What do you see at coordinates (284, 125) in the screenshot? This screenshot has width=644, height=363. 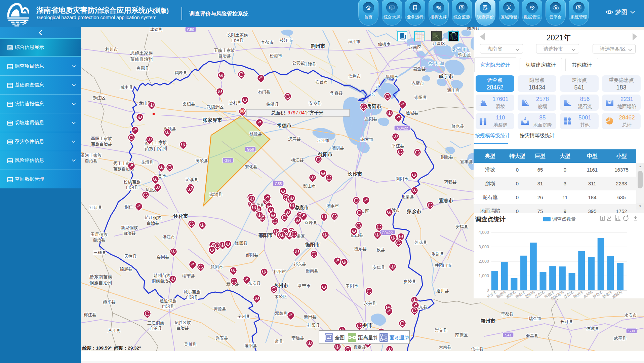 I see `svg-text: 常德市` at bounding box center [284, 125].